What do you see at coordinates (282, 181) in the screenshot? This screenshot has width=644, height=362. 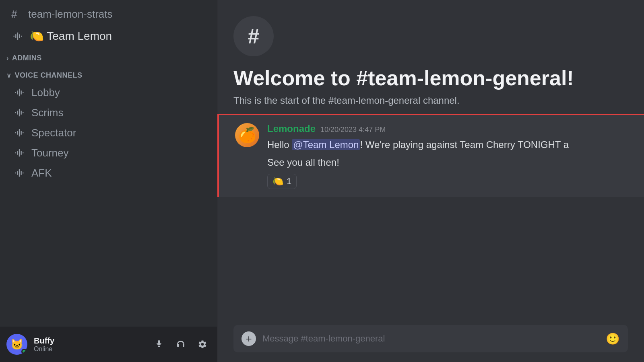 I see `reaction-lemon: 🍋 1` at bounding box center [282, 181].